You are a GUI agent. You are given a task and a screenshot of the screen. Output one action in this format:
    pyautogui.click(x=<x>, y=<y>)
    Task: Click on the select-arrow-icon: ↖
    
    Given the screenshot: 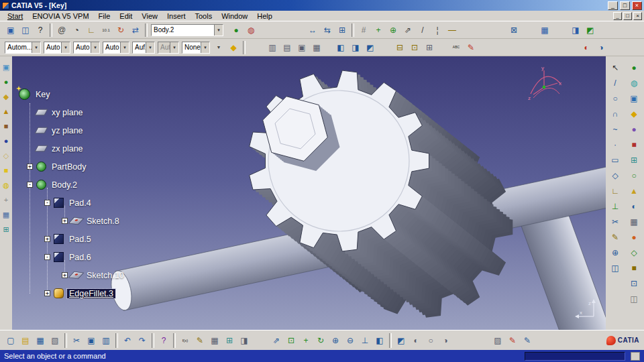 What is the action you would take?
    pyautogui.click(x=615, y=68)
    